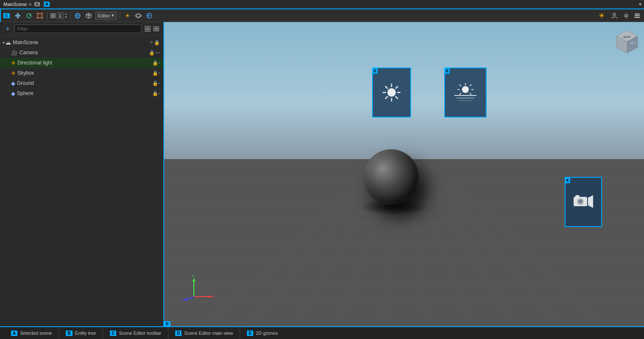  I want to click on directional-light-label: Directional light, so click(85, 63).